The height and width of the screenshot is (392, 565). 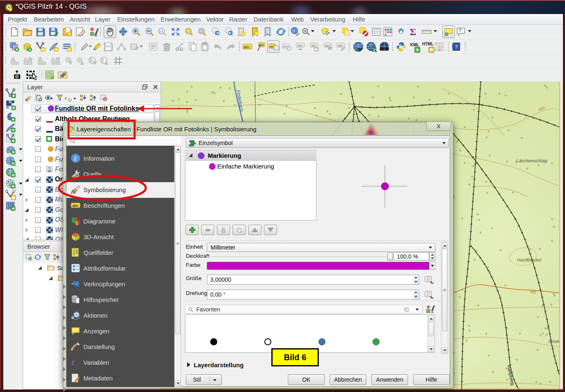 What do you see at coordinates (529, 260) in the screenshot?
I see `svg-text: Hardtbuckel` at bounding box center [529, 260].